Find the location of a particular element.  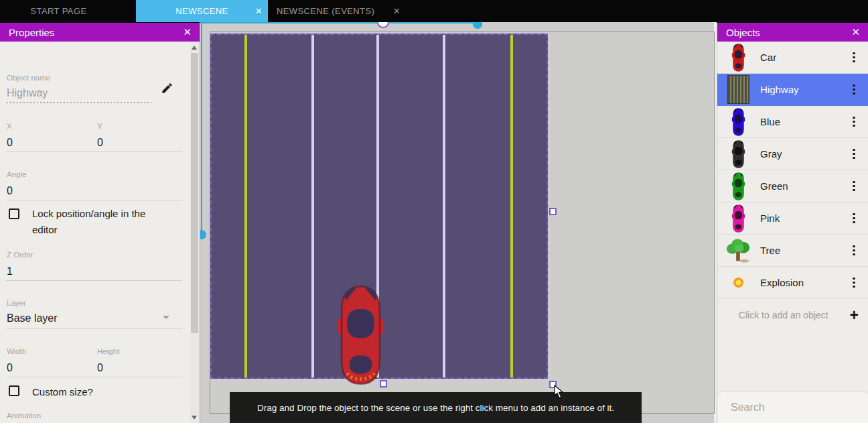

object-item-label: Explosion is located at coordinates (804, 283).